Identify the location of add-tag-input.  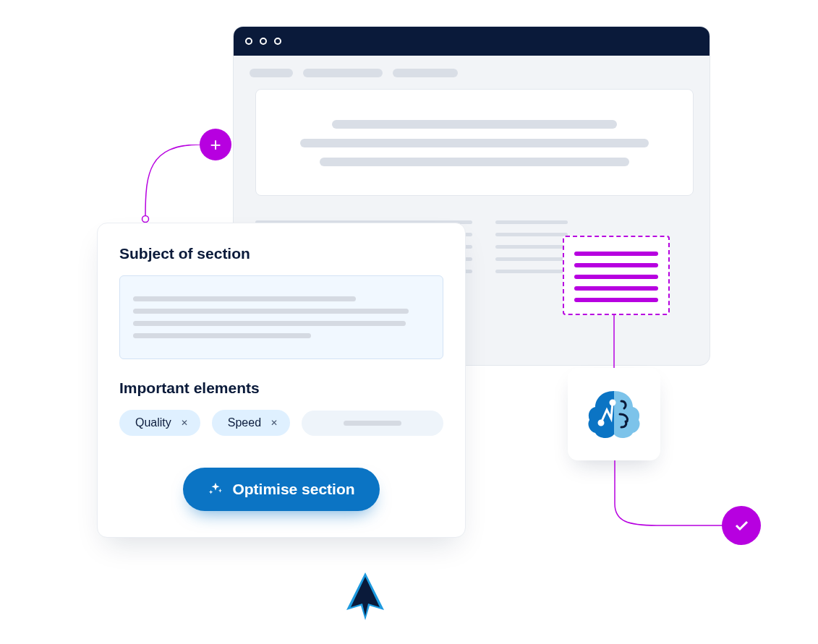
(372, 424).